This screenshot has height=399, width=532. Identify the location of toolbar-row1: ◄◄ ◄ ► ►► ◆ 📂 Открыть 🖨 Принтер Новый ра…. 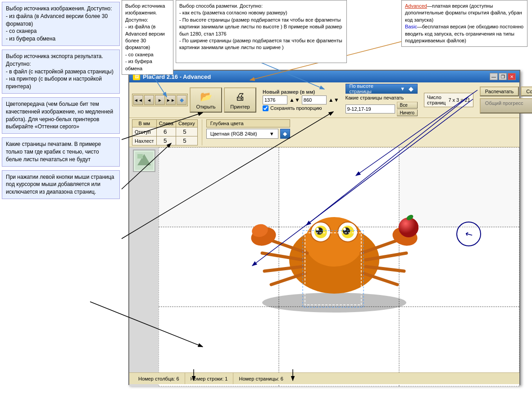
(324, 100).